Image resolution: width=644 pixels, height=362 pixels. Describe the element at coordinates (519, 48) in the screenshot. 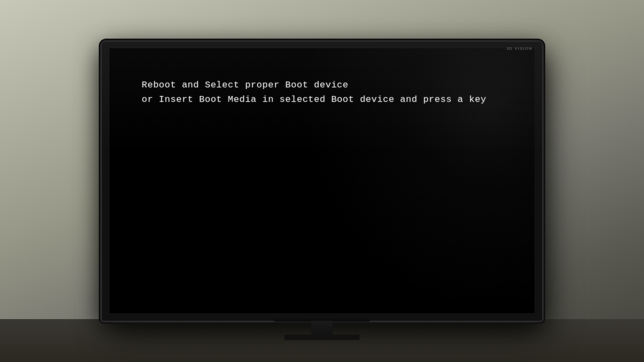

I see `monitor-brand-label: 3D VISION` at that location.